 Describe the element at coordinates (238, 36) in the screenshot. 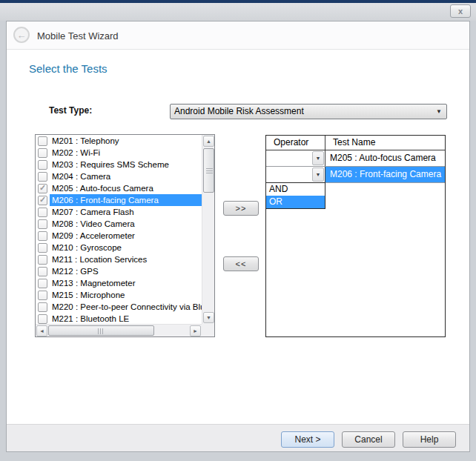

I see `wizard-header: ← Mobile Test Wizard` at that location.